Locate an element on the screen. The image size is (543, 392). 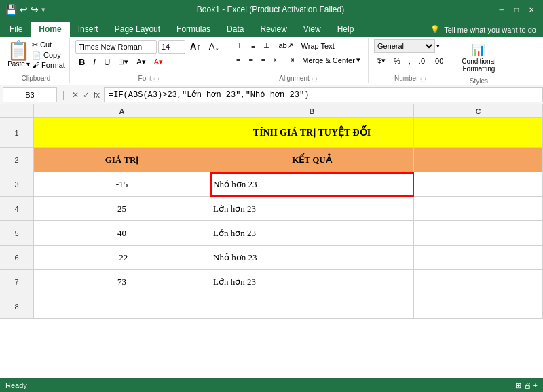
format-painter-button: 🖌 Format is located at coordinates (49, 65).